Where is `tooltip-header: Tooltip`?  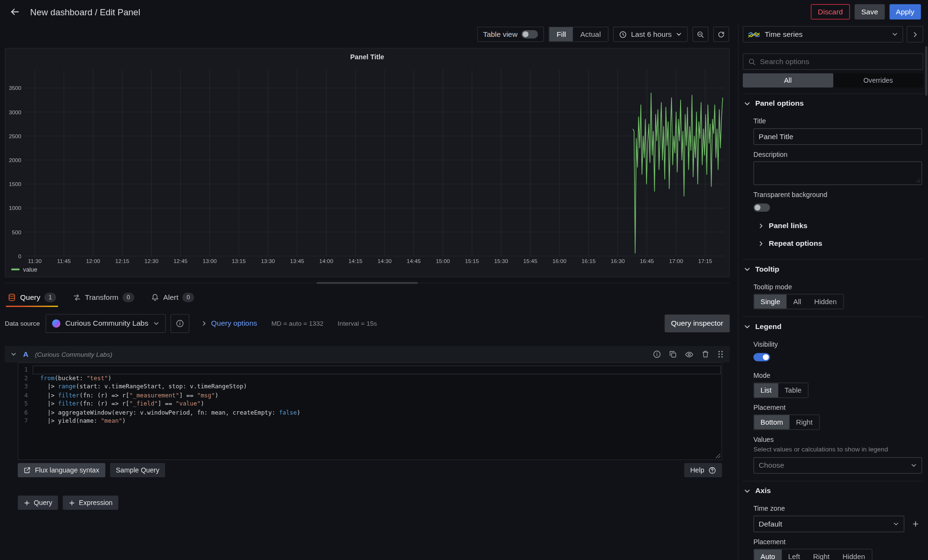 tooltip-header: Tooltip is located at coordinates (833, 269).